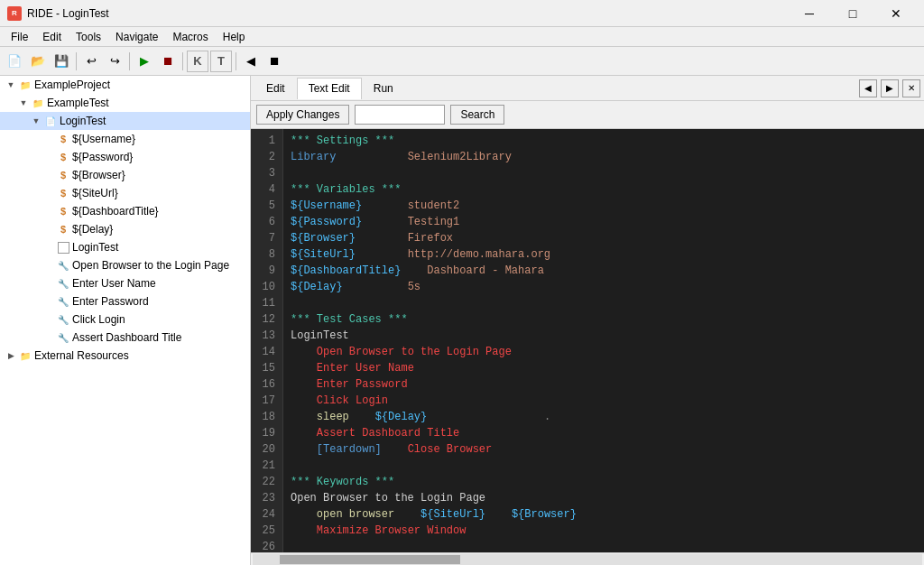 The width and height of the screenshot is (924, 565). What do you see at coordinates (52, 37) in the screenshot?
I see `menu-edit: Edit` at bounding box center [52, 37].